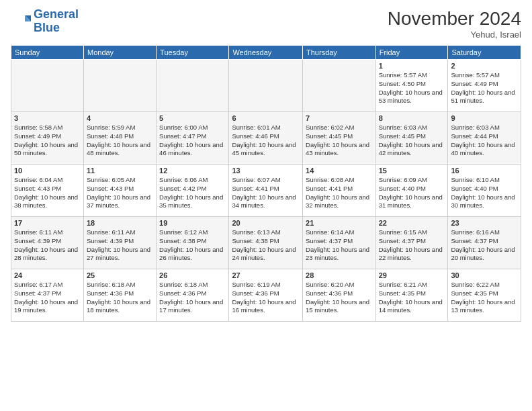 This screenshot has height=411, width=532. I want to click on table-row: 9Sunrise: 6:03 AM Sunset: 4:44 PM Daylig…, so click(485, 138).